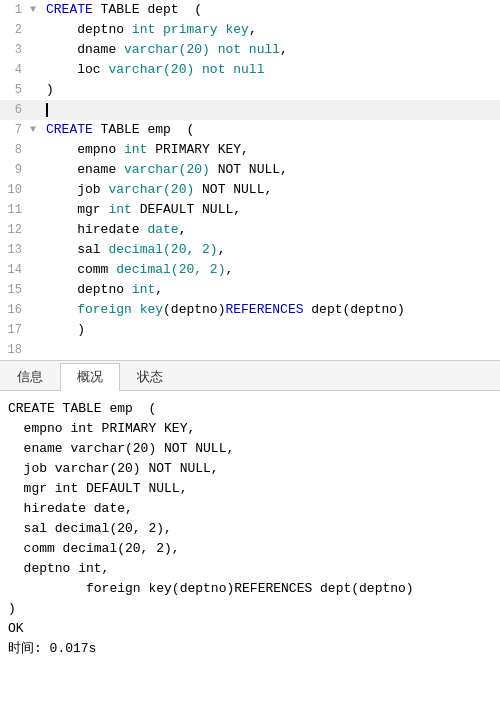 This screenshot has height=721, width=500. Describe the element at coordinates (250, 350) in the screenshot. I see `editor-line-18: 18` at that location.